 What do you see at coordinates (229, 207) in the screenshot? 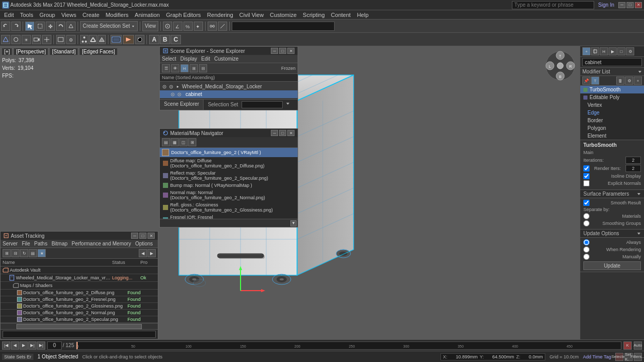
I see `map-item-gloss: Refl. gloss.: Glossiness (Doctor's_offic…` at bounding box center [229, 207].